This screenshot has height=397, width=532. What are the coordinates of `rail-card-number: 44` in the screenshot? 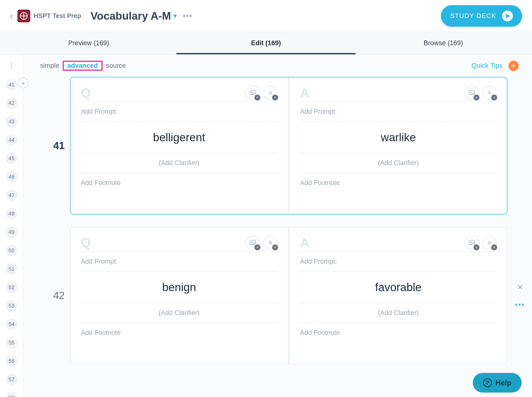 It's located at (12, 140).